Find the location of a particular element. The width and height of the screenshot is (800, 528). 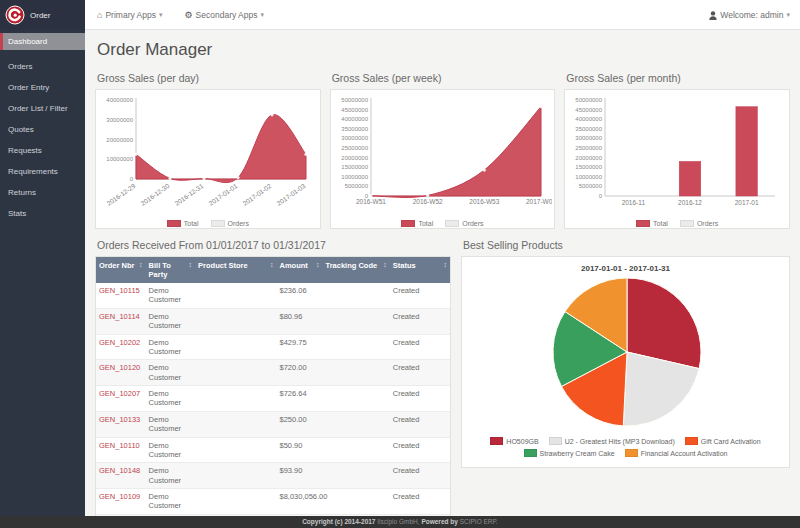

sidebar-item-requests: Requests is located at coordinates (42, 150).